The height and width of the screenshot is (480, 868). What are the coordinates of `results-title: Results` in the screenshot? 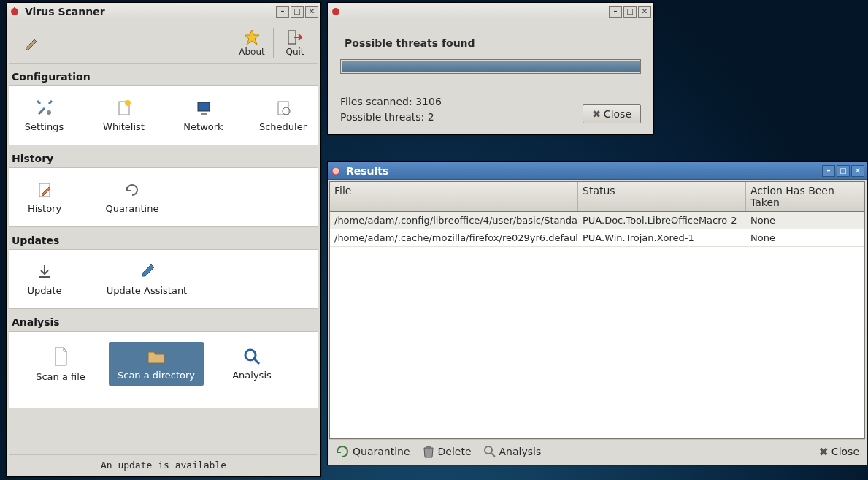 It's located at (367, 171).